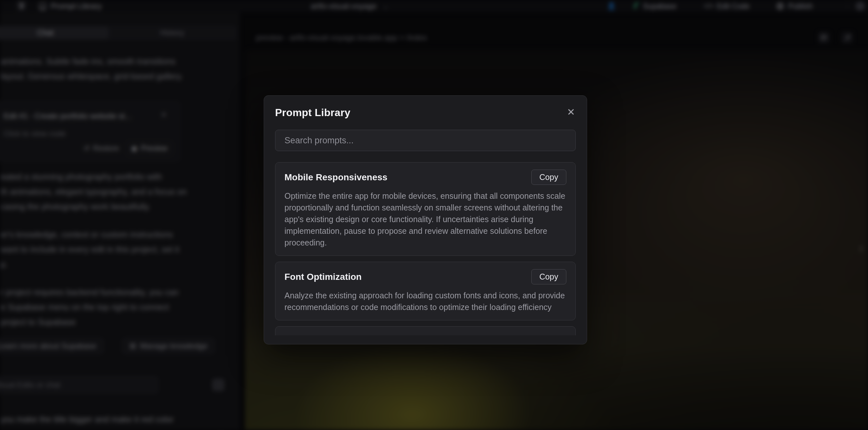  I want to click on prompt-card-mobile-responsiveness: Mobile Responsiveness Copy Optimize the …, so click(425, 209).